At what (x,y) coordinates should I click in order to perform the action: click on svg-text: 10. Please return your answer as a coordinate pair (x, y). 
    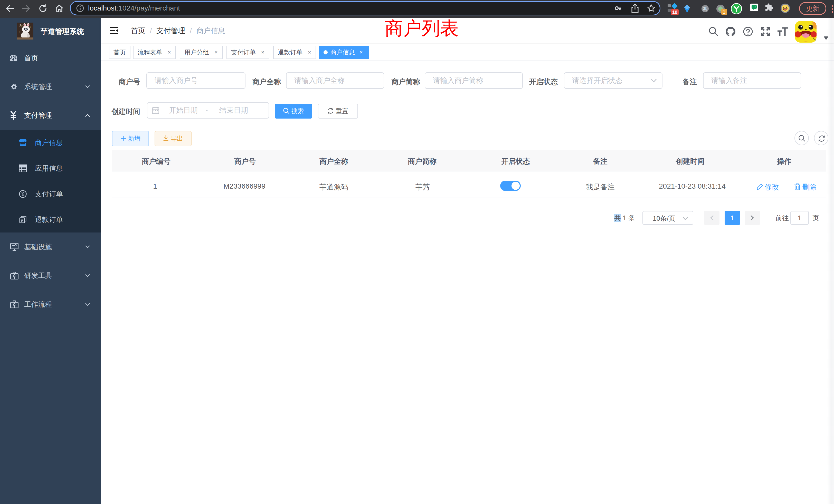
    Looking at the image, I should click on (675, 12).